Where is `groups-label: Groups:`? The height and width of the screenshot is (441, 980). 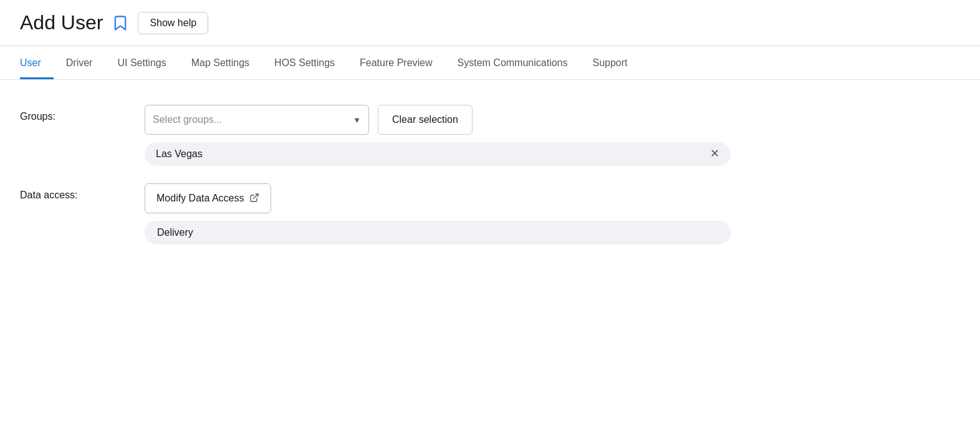 groups-label: Groups: is located at coordinates (82, 114).